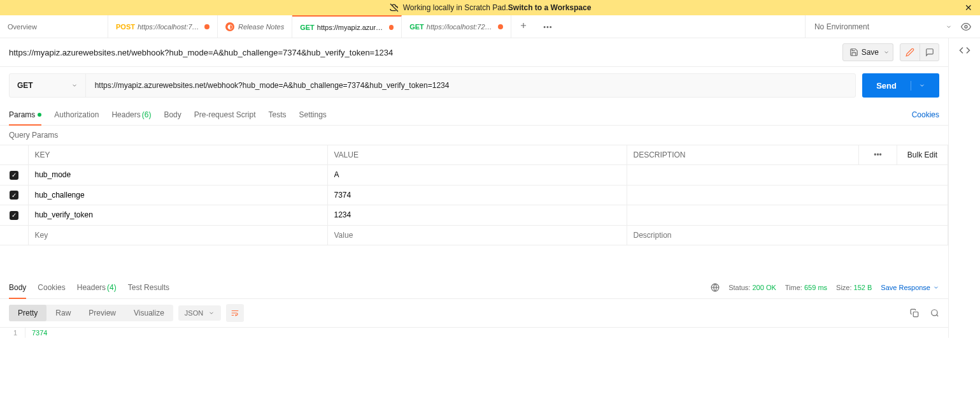 Image resolution: width=980 pixels, height=408 pixels. What do you see at coordinates (416, 27) in the screenshot?
I see `method-label: GET` at bounding box center [416, 27].